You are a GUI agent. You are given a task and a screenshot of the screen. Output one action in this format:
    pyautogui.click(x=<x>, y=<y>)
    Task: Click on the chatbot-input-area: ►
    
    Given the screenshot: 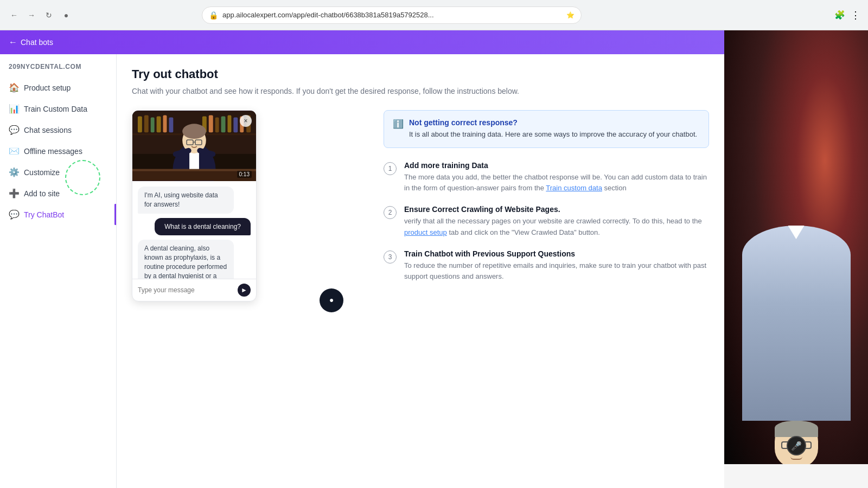 What is the action you would take?
    pyautogui.click(x=194, y=290)
    